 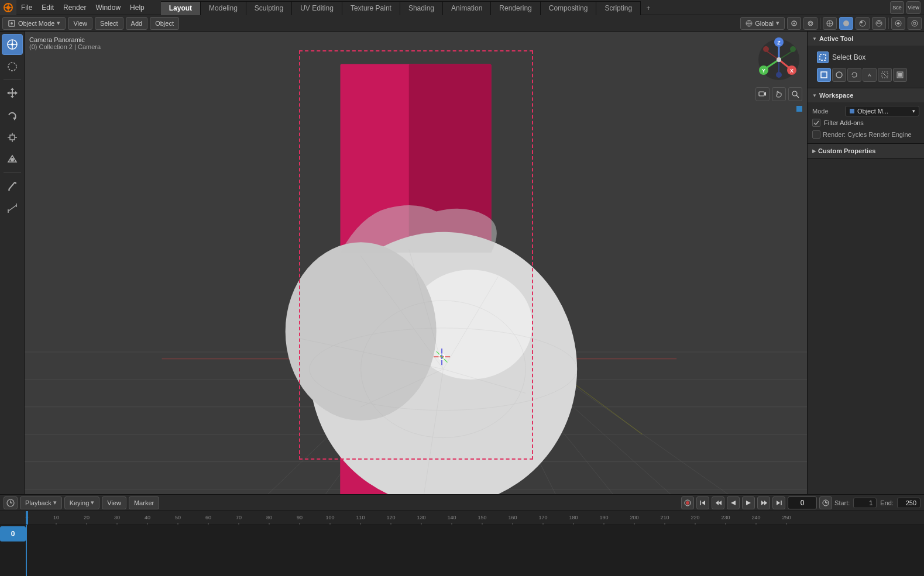 What do you see at coordinates (648, 8) in the screenshot?
I see `add-workspace-tab: +` at bounding box center [648, 8].